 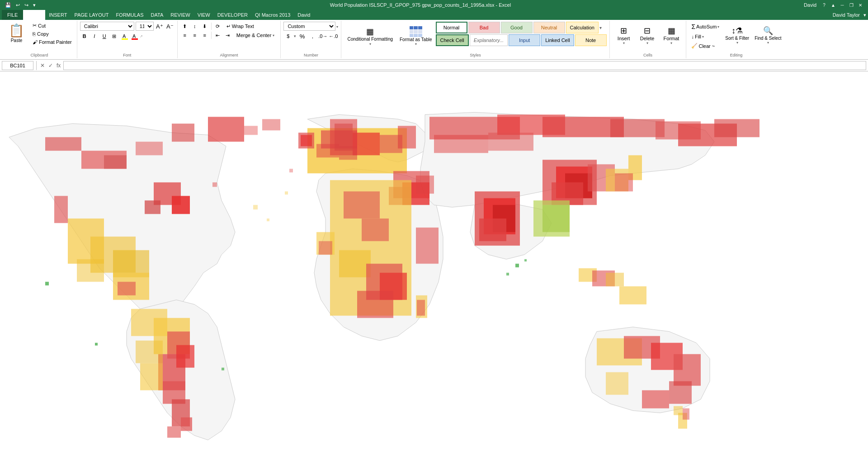 What do you see at coordinates (370, 36) in the screenshot?
I see `conditional-formatting-button: ▦ Conditional Formatting ▾` at bounding box center [370, 36].